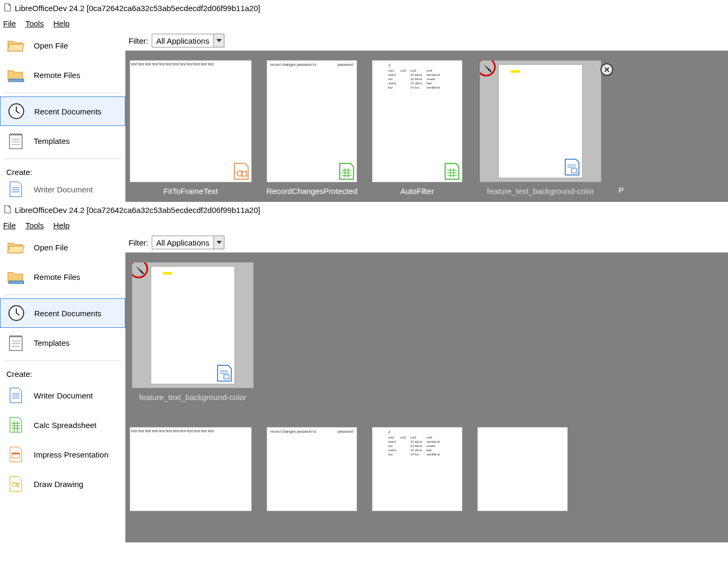 Image resolution: width=728 pixels, height=574 pixels. I want to click on sidebar-draw: Draw Drawing, so click(63, 484).